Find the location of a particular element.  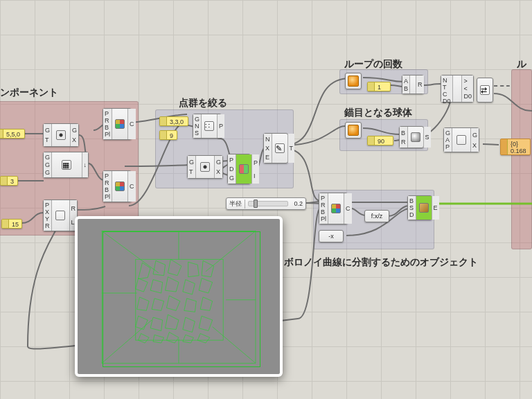

panel-3: 3 is located at coordinates (9, 181).